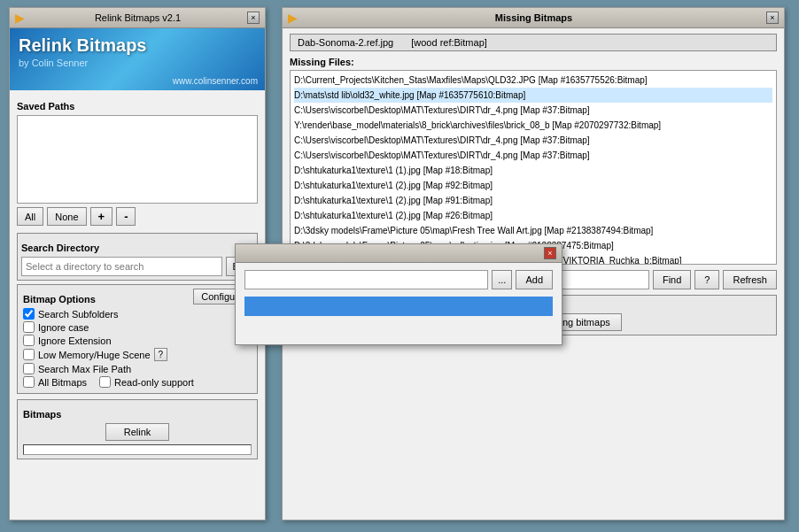 The height and width of the screenshot is (532, 799). I want to click on ignore-extension-row: Ignore Extension, so click(137, 340).